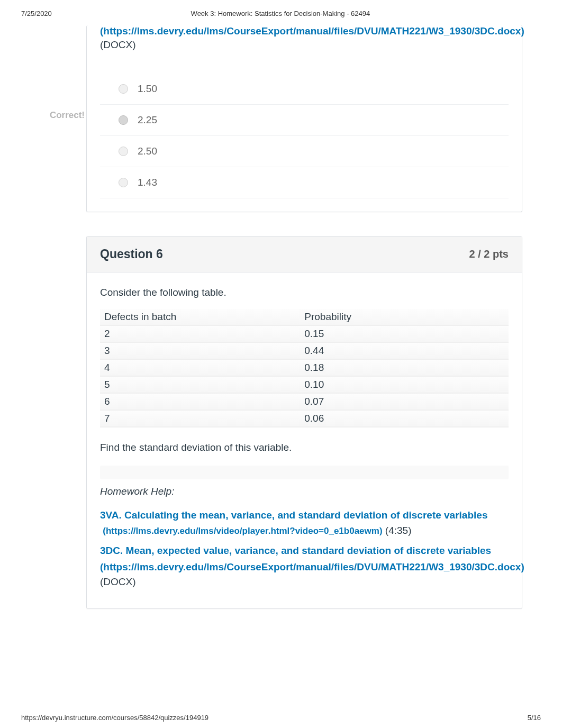  Describe the element at coordinates (304, 385) in the screenshot. I see `table-row: 50.10` at that location.